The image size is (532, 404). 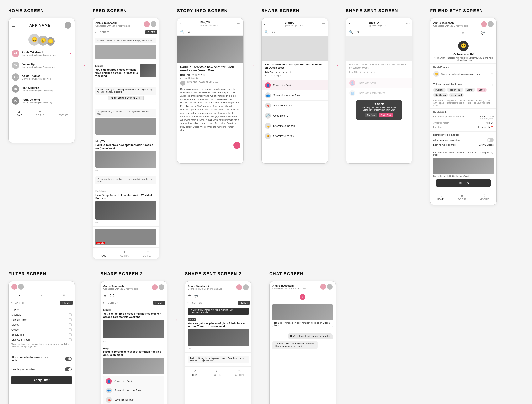 What do you see at coordinates (125, 253) in the screenshot?
I see `feed-nav-go-this: ★GO THIS` at bounding box center [125, 253].